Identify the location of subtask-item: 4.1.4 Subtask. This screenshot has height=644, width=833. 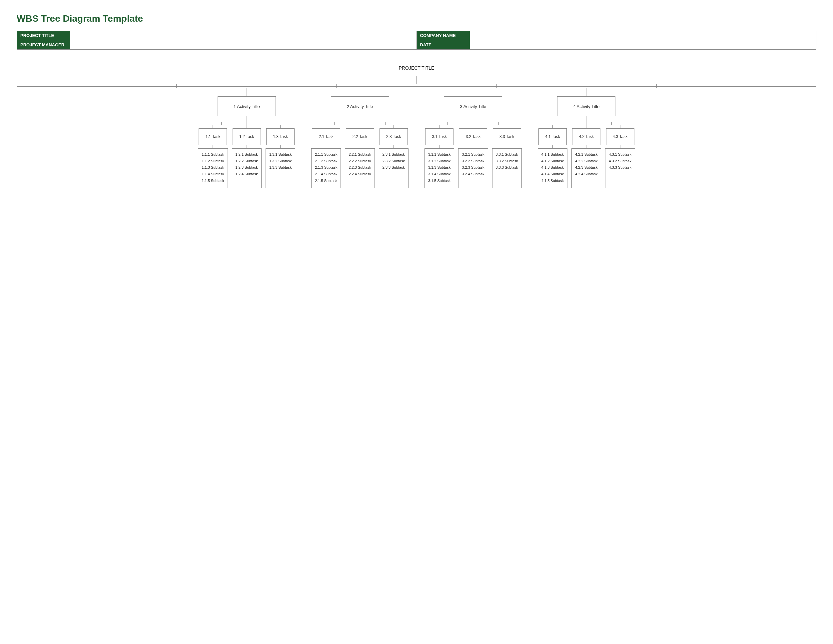
(553, 174).